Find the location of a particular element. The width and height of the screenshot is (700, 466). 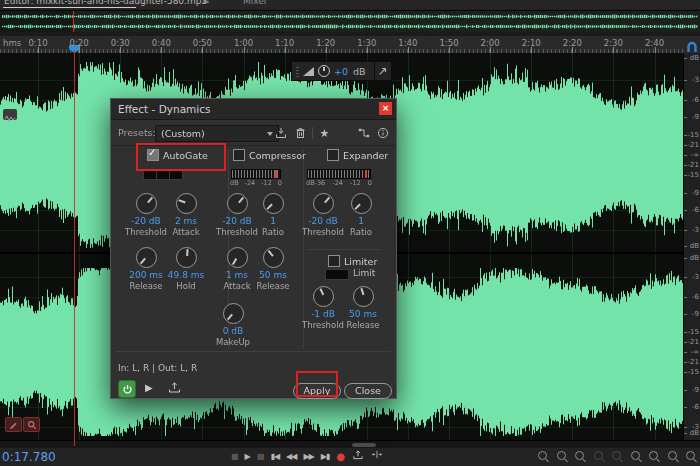

timeline-ruler: hms 0:100:200:300:400:501:001:101:201:30… is located at coordinates (350, 45).